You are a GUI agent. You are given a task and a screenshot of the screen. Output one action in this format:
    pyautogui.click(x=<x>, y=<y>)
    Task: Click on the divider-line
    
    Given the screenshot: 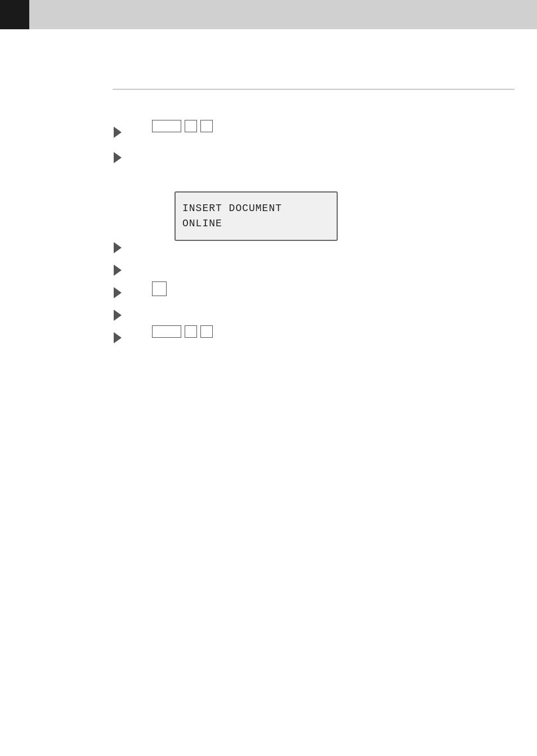 What is the action you would take?
    pyautogui.click(x=314, y=89)
    